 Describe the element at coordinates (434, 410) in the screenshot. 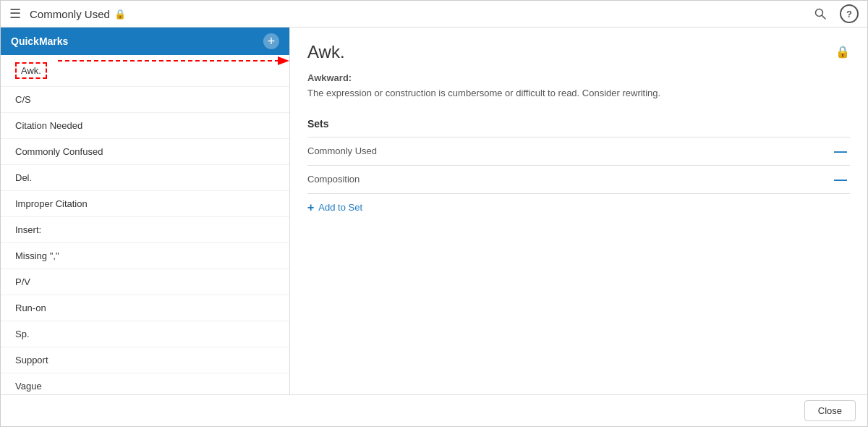

I see `bottom-bar: Close` at that location.